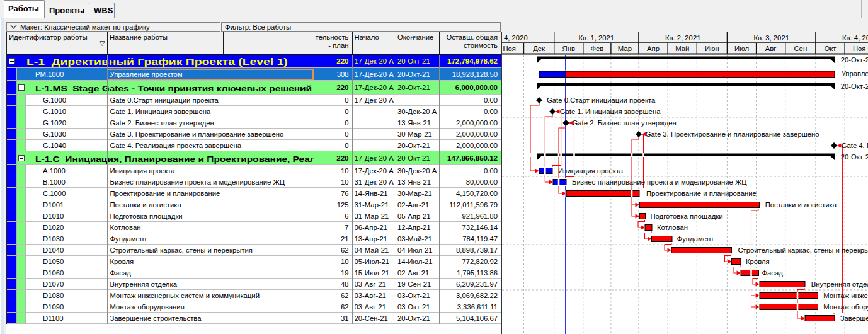 The image size is (868, 334). What do you see at coordinates (653, 49) in the screenshot?
I see `svg-text: Апр` at bounding box center [653, 49].